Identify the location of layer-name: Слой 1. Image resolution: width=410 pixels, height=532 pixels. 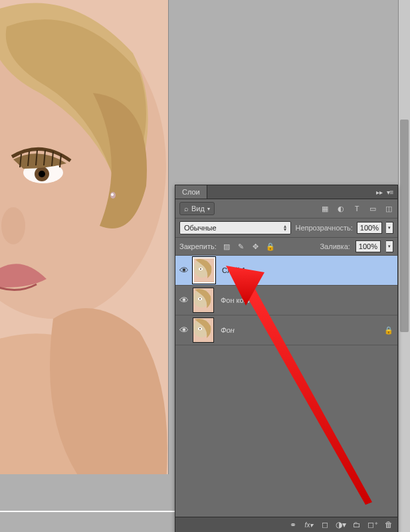
(301, 270).